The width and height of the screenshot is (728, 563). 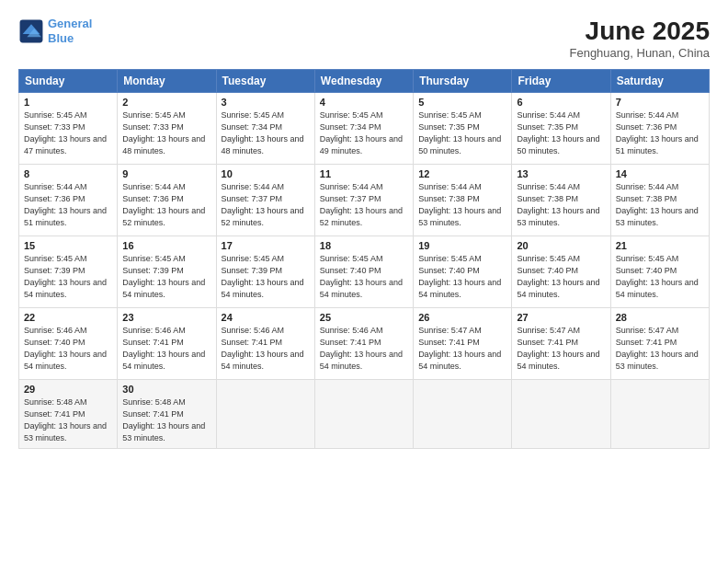 What do you see at coordinates (364, 174) in the screenshot?
I see `day-number: 11` at bounding box center [364, 174].